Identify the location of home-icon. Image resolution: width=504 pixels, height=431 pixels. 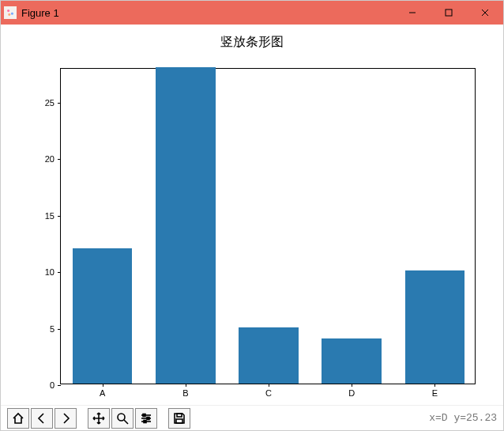
(18, 418).